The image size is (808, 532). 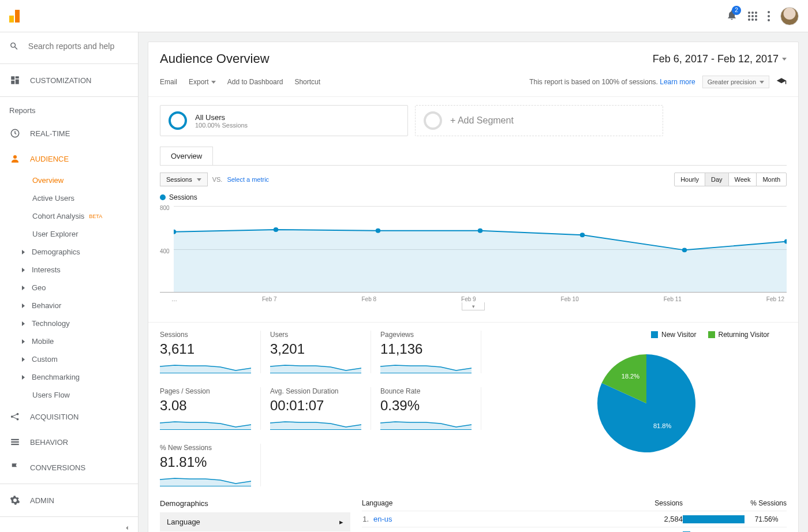 I want to click on nav-sub-user-explorer: User Explorer, so click(x=69, y=234).